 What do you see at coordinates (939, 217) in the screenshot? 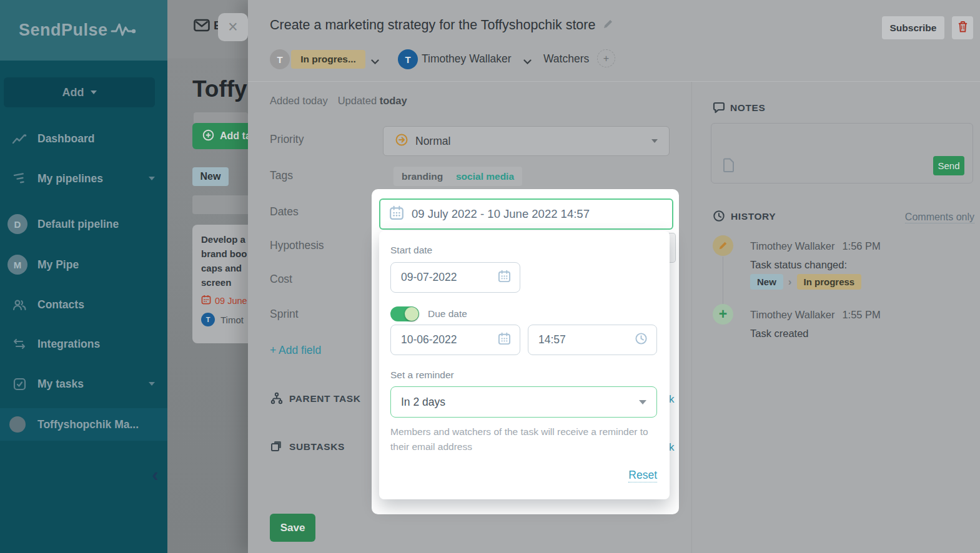
I see `comments-only-filter: Comments only` at bounding box center [939, 217].